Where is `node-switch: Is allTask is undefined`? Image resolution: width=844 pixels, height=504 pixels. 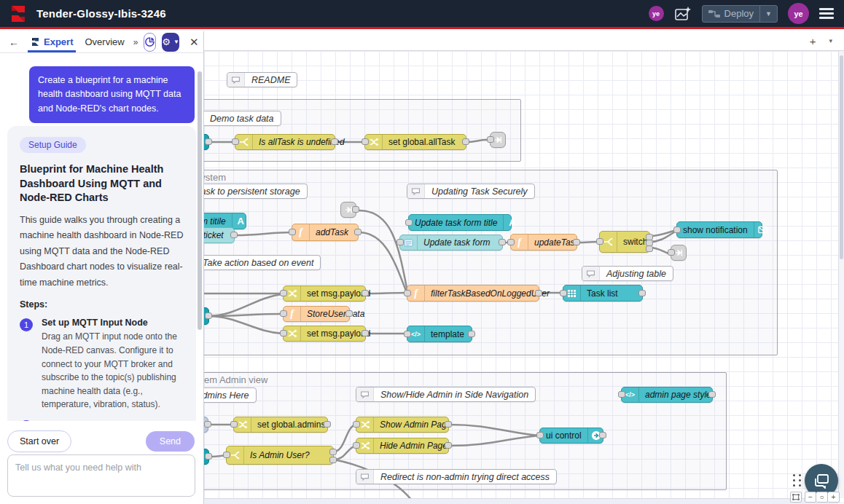
node-switch: Is allTask is undefined is located at coordinates (285, 142).